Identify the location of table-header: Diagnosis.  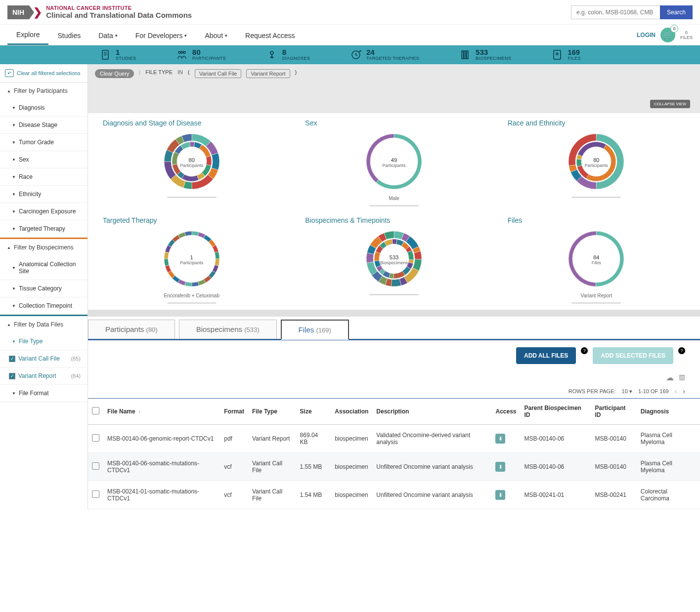
(668, 412).